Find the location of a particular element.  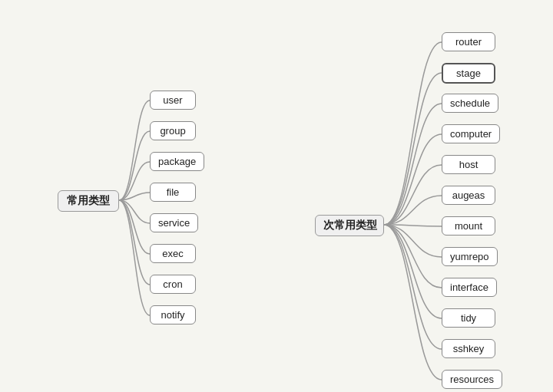

right-node-router: router is located at coordinates (469, 41).